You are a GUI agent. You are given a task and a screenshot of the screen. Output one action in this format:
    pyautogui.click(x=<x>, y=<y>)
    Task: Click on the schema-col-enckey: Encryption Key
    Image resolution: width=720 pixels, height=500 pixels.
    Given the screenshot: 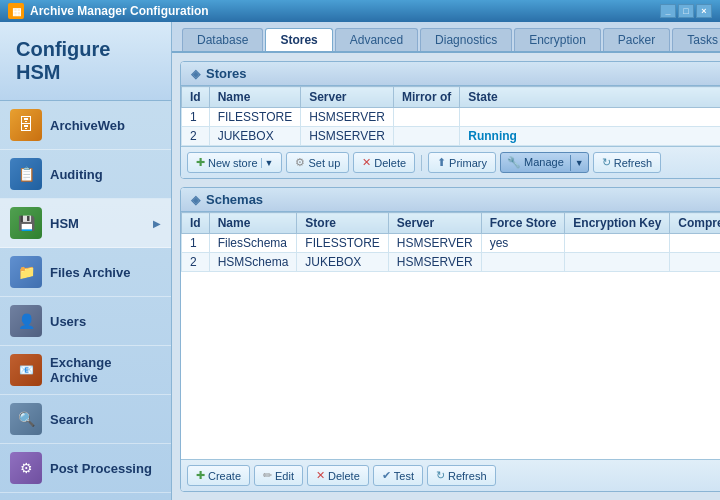 What is the action you would take?
    pyautogui.click(x=618, y=224)
    